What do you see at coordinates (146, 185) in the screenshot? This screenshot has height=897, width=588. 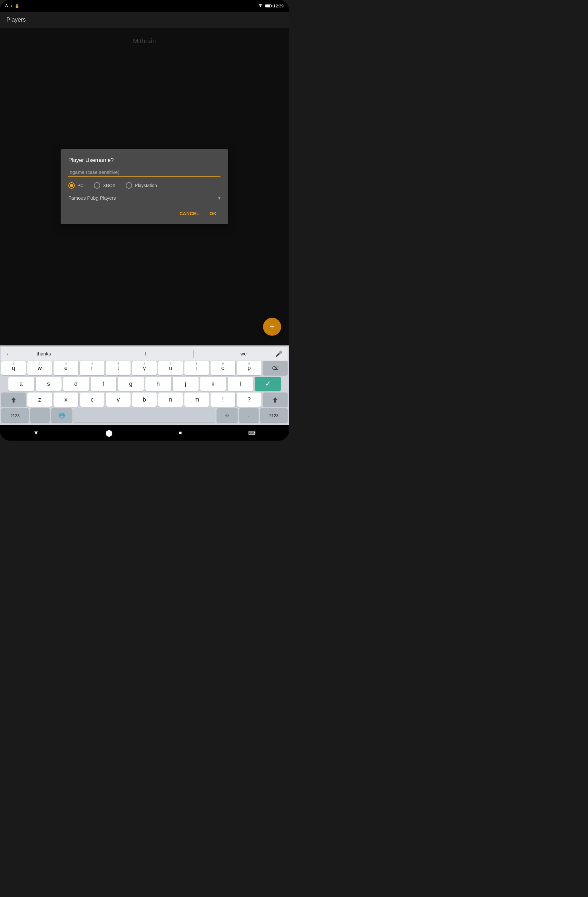 I see `radio-playstation-label: Playstation` at bounding box center [146, 185].